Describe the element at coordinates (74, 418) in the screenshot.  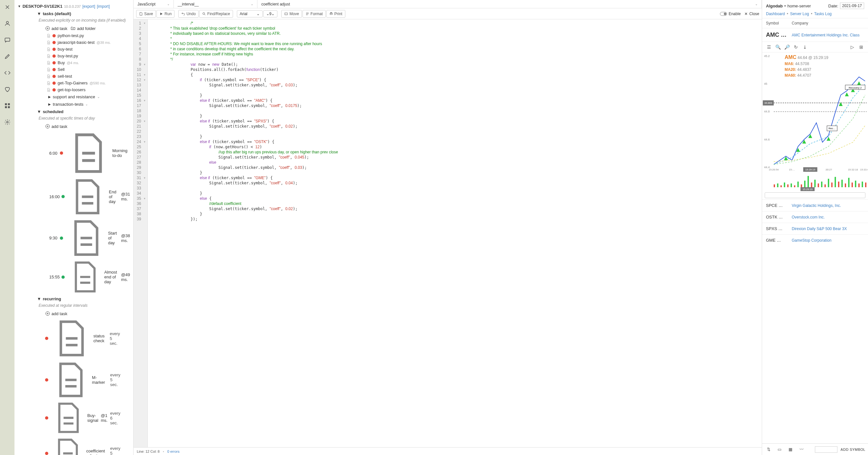
I see `recurring-item: Buy-signal@1 ms.every 6 sec.` at that location.